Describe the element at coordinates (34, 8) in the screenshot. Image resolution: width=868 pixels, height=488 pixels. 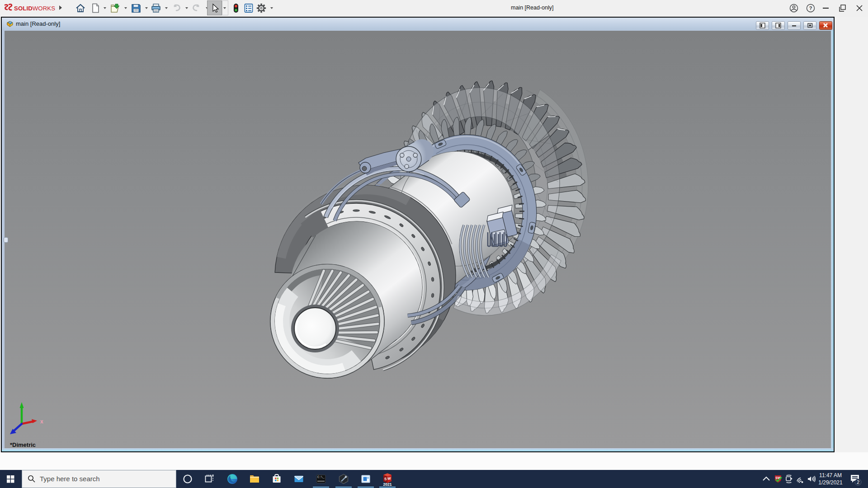
I see `svg-text: SOLIDWORKS` at that location.